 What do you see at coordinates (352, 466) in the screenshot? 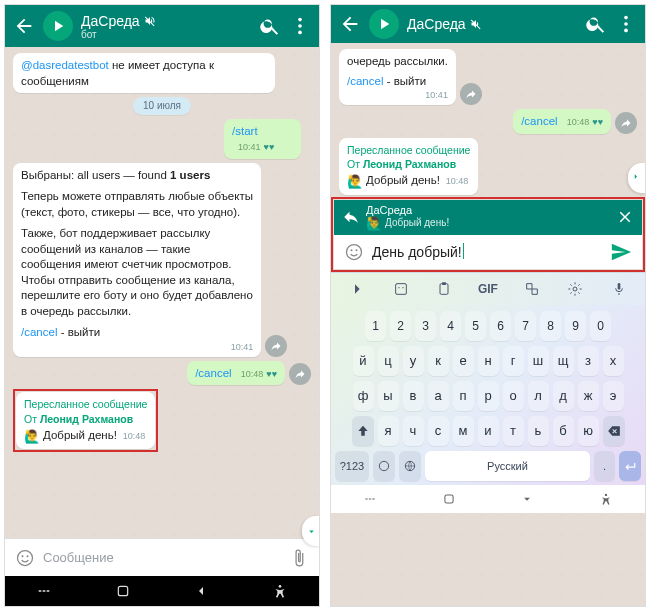
I see `symbols-key: ?123` at bounding box center [352, 466].